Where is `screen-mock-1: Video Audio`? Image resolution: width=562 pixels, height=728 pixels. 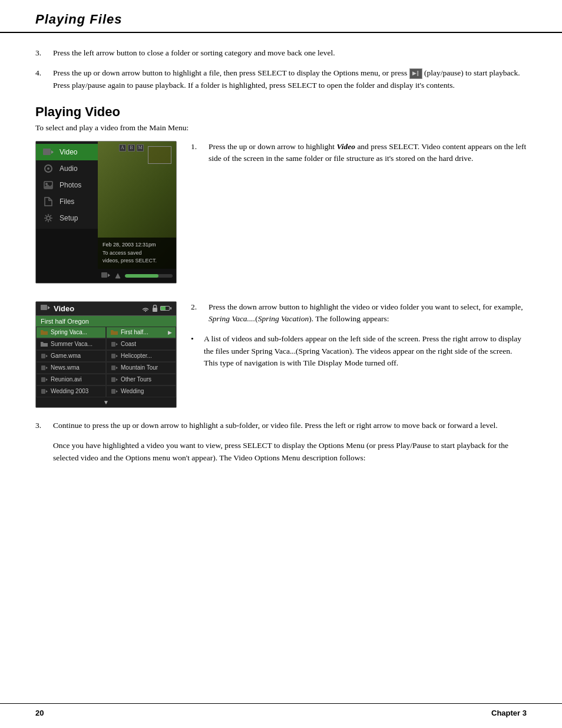
screen-mock-1: Video Audio is located at coordinates (106, 212).